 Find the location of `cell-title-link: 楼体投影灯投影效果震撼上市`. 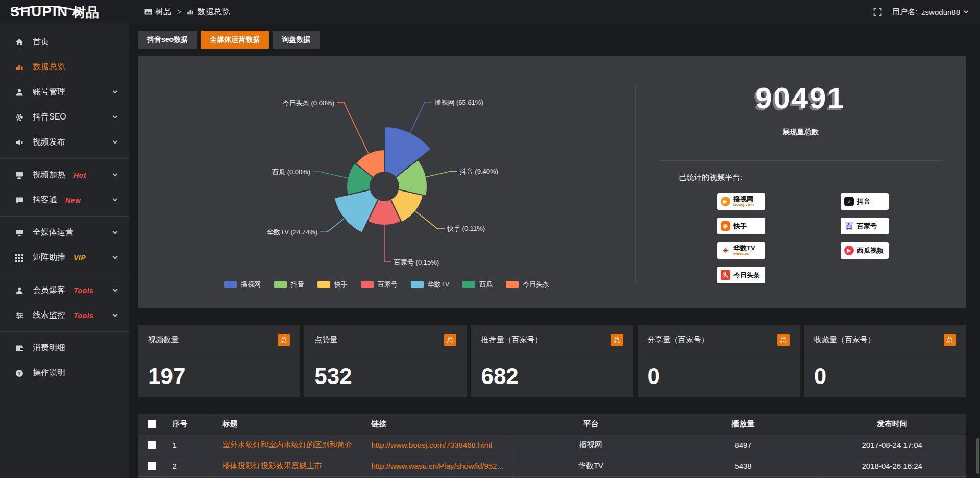

cell-title-link: 楼体投影灯投影效果震撼上市 is located at coordinates (290, 466).